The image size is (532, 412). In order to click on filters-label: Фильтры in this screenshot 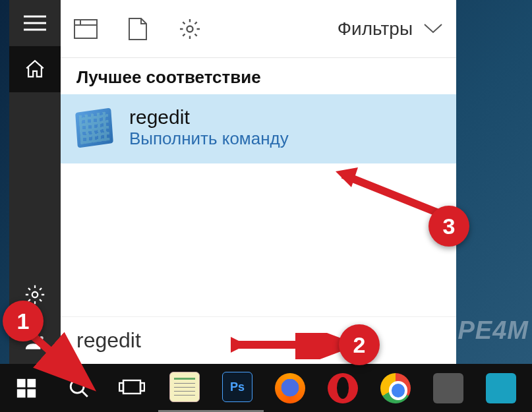, I will do `click(375, 29)`.